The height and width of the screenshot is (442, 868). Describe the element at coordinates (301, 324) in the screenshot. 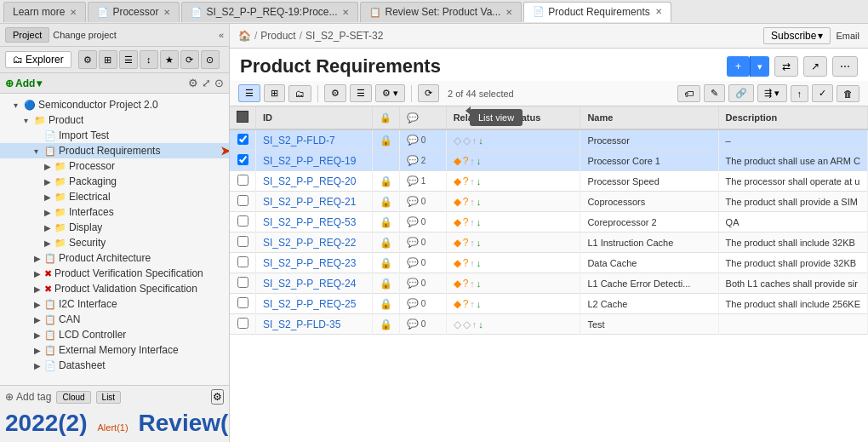

I see `row-id-link: SI_S2_P-FLD-35` at that location.